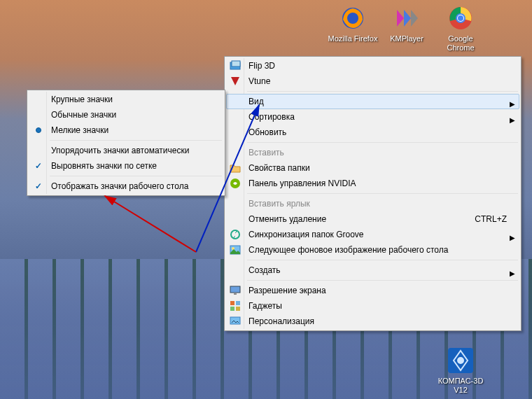 The image size is (532, 399). Describe the element at coordinates (372, 183) in the screenshot. I see `menu-item-nvidia: Панель управления NVIDIA` at that location.